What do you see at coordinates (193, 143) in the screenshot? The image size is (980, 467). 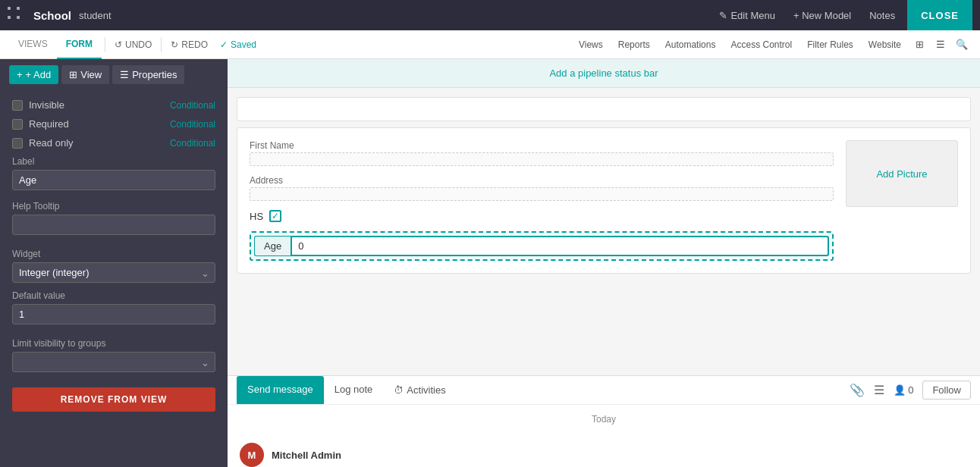 I see `readonly-conditional: Conditional` at bounding box center [193, 143].